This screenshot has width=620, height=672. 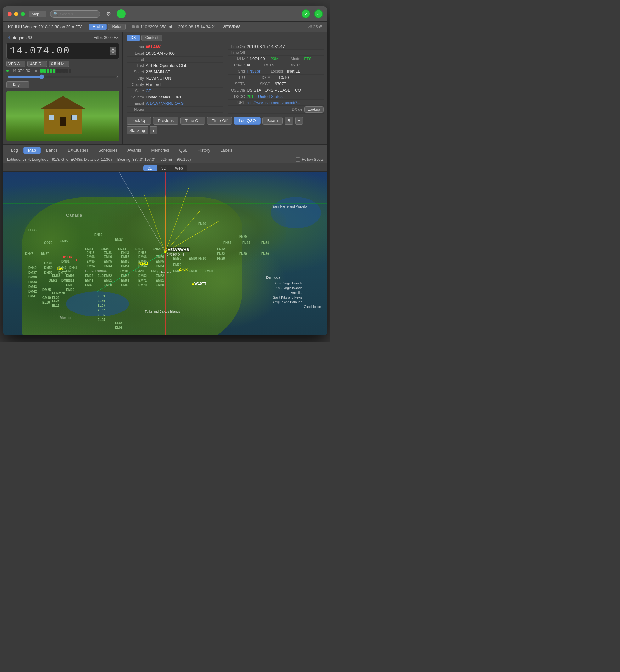 What do you see at coordinates (236, 65) in the screenshot?
I see `power-label: Power` at bounding box center [236, 65].